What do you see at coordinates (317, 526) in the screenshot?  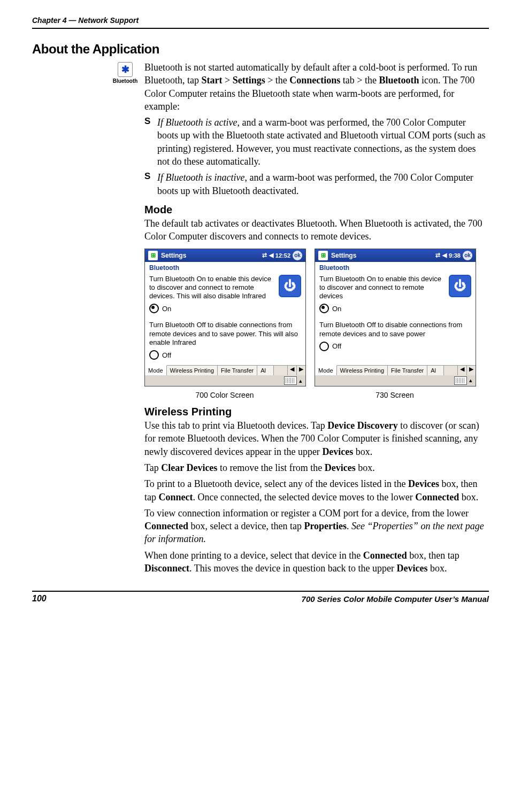 I see `wireless-p4: To view connection information or regist…` at bounding box center [317, 526].